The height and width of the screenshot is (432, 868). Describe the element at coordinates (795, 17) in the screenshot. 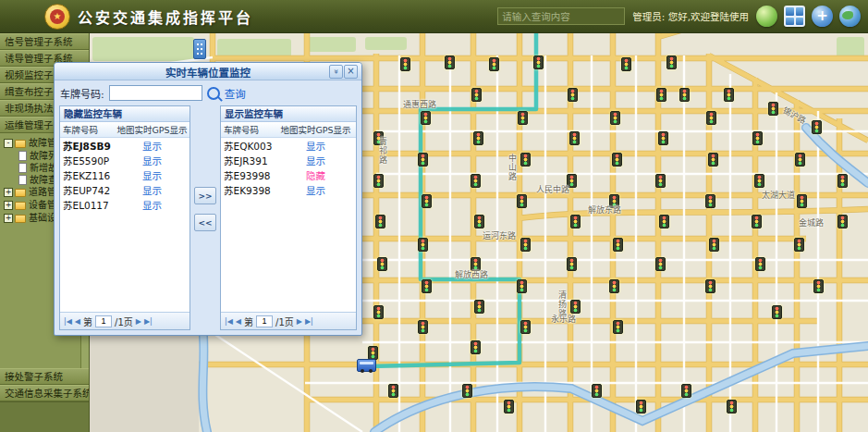

I see `apps-grid-icon` at that location.